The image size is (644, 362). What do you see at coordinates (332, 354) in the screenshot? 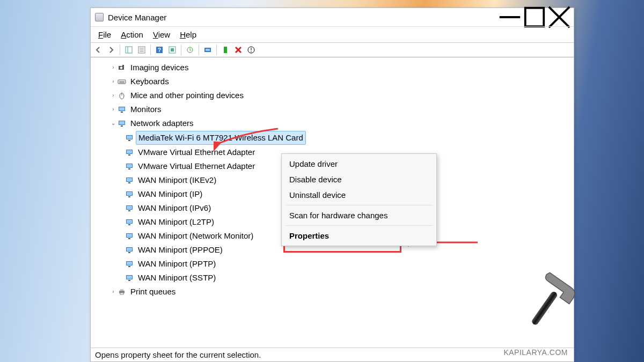
I see `statusbar: Opens property sheet for the current sel…` at bounding box center [332, 354].